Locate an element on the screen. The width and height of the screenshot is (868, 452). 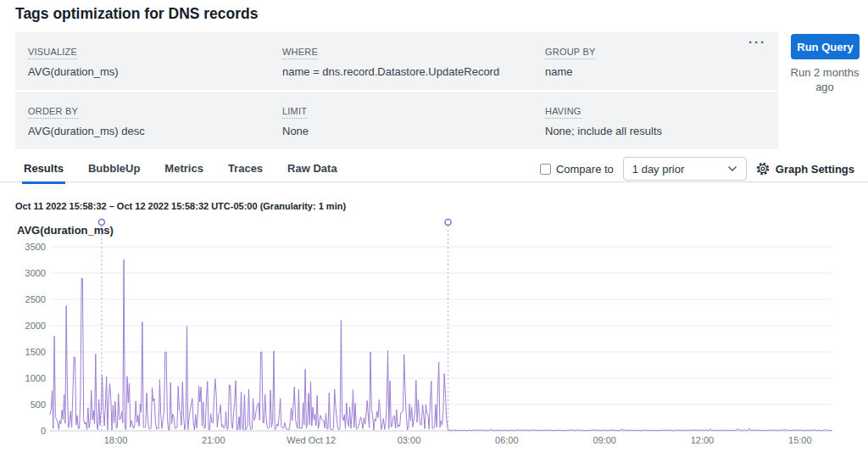
y-axis-tick-label: 2000 is located at coordinates (27, 326).